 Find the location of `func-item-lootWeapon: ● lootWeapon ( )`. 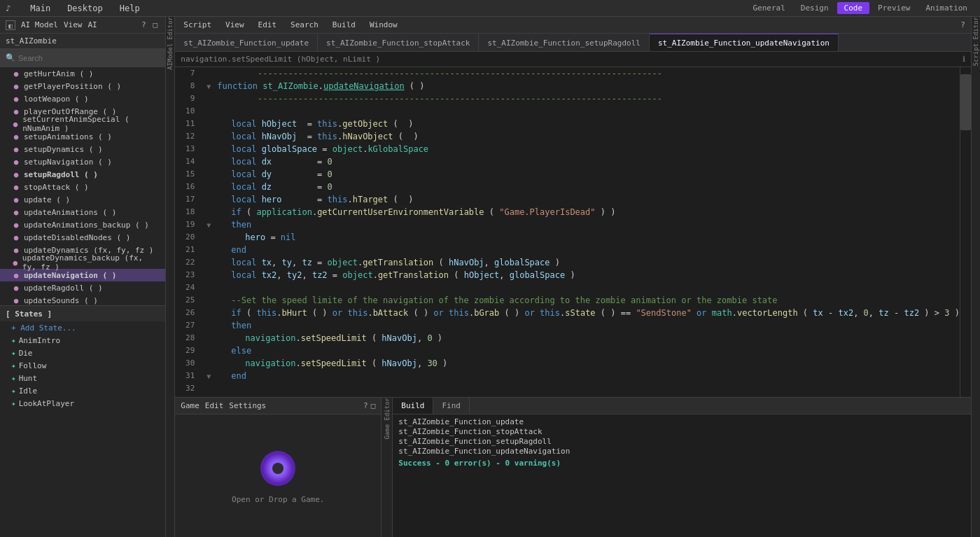

func-item-lootWeapon: ● lootWeapon ( ) is located at coordinates (83, 99).